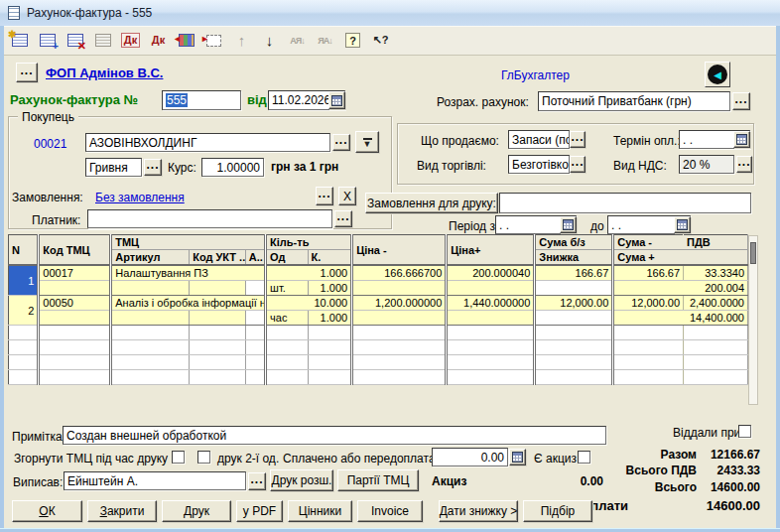  What do you see at coordinates (20, 40) in the screenshot?
I see `new-row-icon: ✱` at bounding box center [20, 40].